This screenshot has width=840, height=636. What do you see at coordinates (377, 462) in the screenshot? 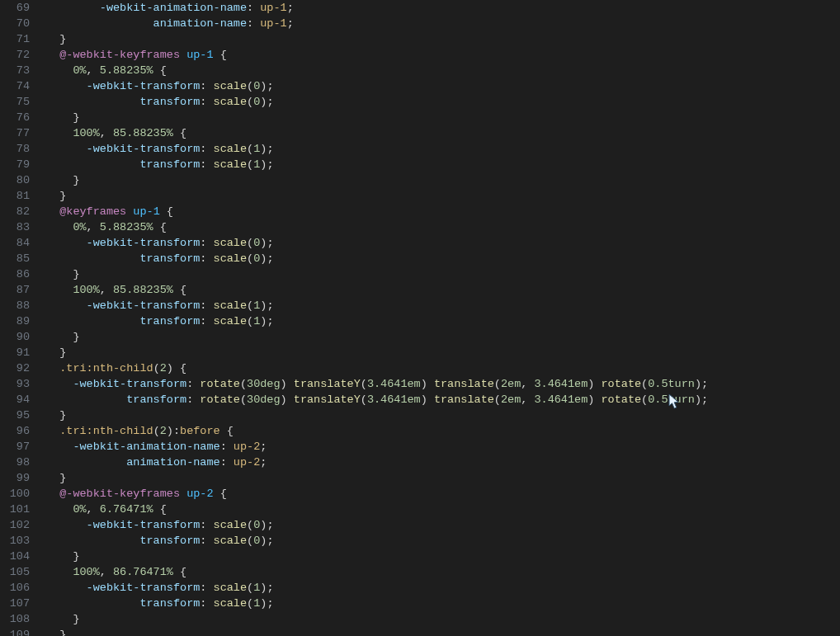
I see `code-line: animation-name: up-2;` at bounding box center [377, 462].